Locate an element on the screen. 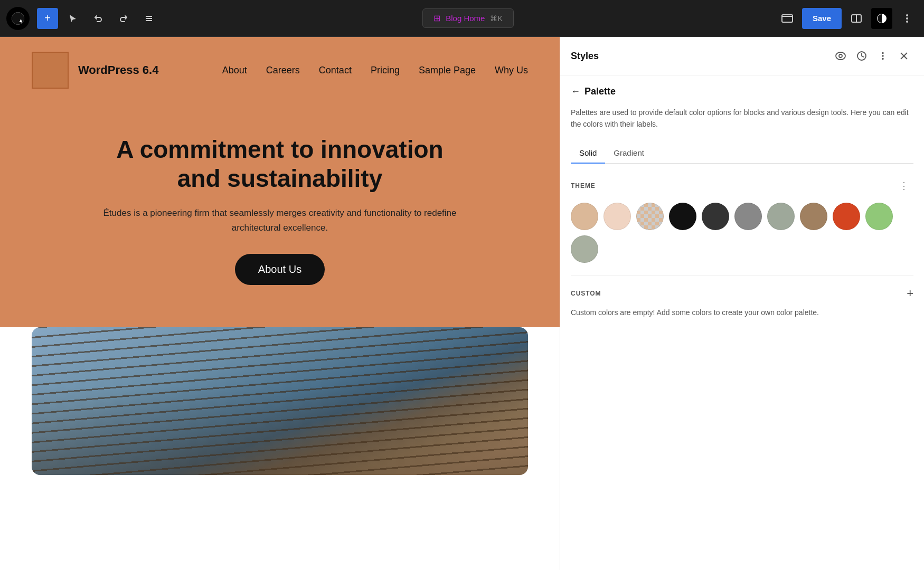 Image resolution: width=924 pixels, height=570 pixels. preview-button is located at coordinates (787, 18).